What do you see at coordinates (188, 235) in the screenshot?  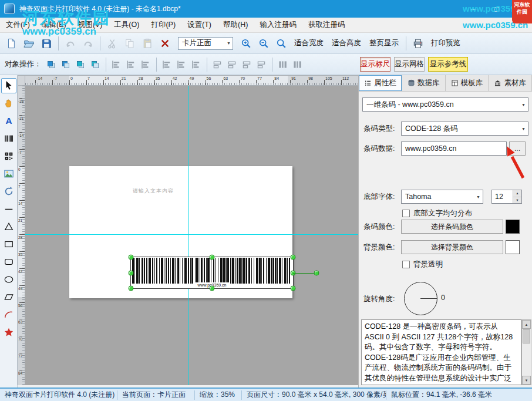 I see `vertical-guide-line` at bounding box center [188, 235].